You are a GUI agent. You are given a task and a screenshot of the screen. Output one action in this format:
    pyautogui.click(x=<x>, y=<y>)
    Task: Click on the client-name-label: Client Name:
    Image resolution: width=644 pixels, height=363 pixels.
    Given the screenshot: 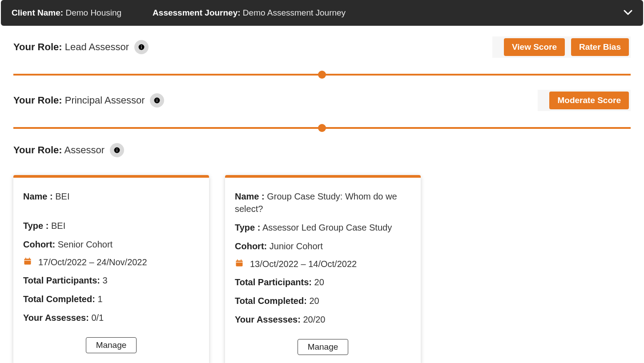 What is the action you would take?
    pyautogui.click(x=37, y=12)
    